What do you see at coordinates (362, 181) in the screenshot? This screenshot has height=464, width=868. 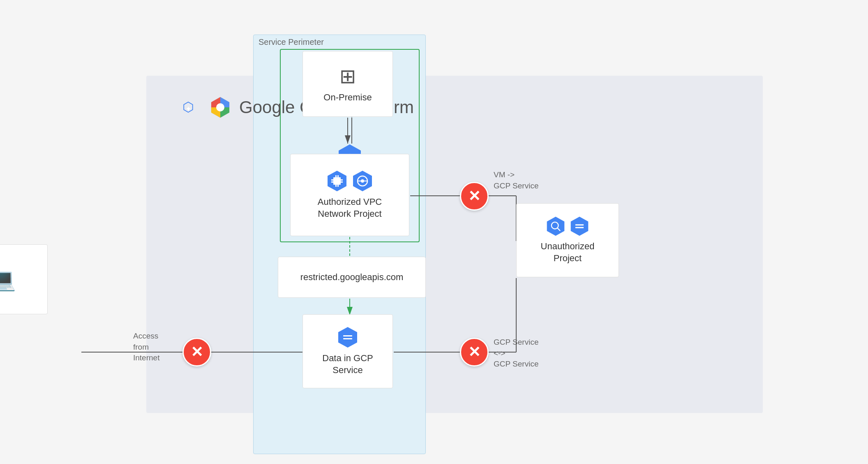 I see `cloud-storage-icon` at bounding box center [362, 181].